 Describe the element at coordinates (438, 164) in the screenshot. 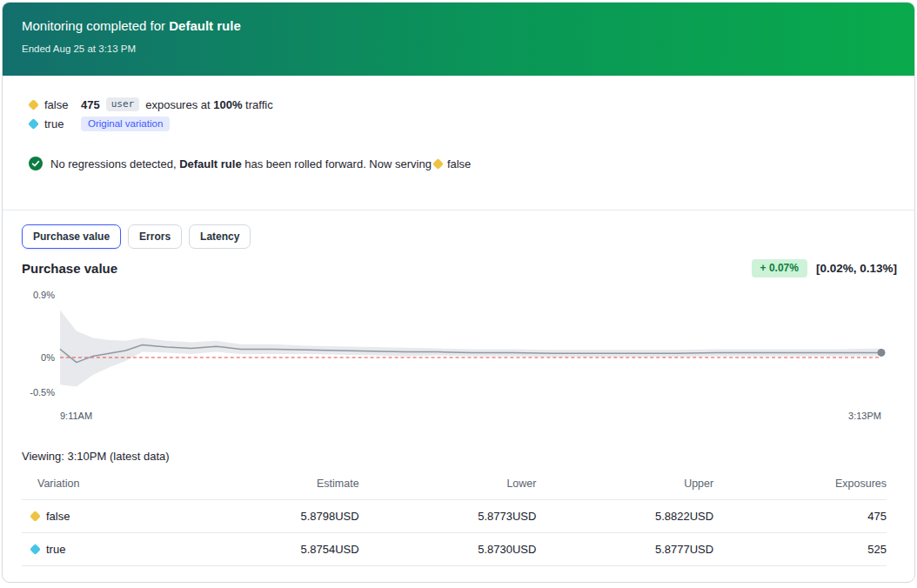

I see `serving-variation-diamond-icon` at that location.